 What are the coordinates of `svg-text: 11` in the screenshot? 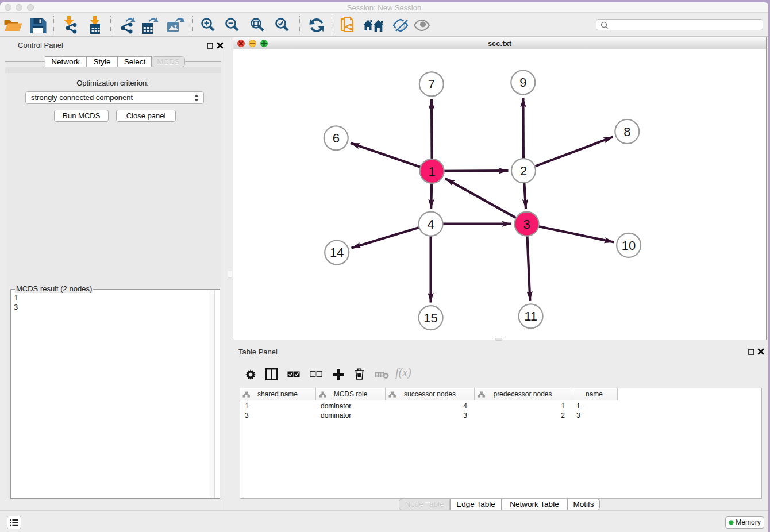 It's located at (531, 316).